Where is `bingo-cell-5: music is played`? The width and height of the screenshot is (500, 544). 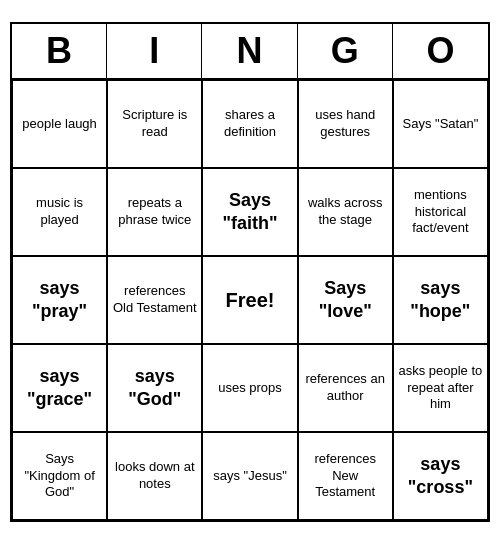 bingo-cell-5: music is played is located at coordinates (60, 212).